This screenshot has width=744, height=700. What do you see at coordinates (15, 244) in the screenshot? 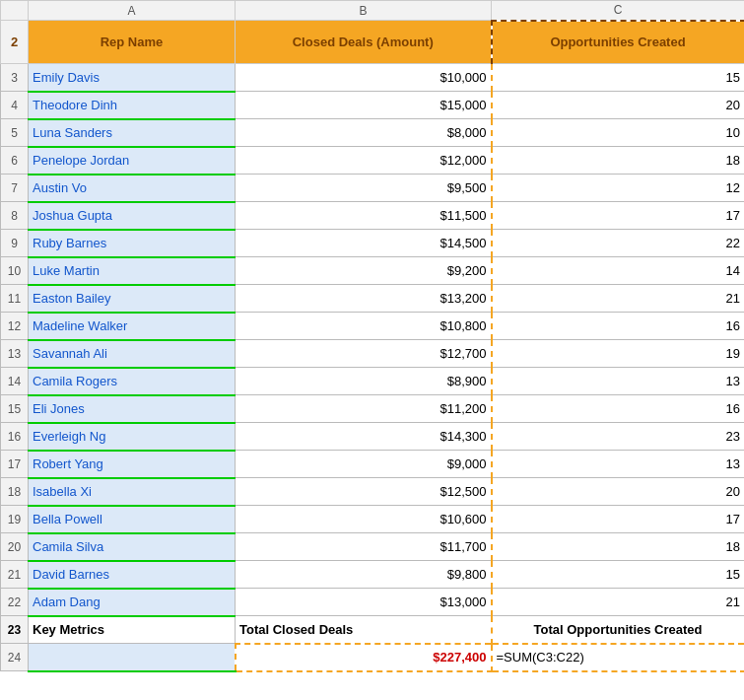
I see `row-num: 9` at bounding box center [15, 244].